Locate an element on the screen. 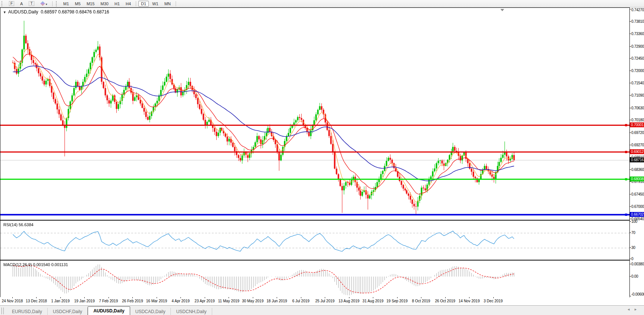 The width and height of the screenshot is (644, 315). text-icon: T is located at coordinates (31, 4).